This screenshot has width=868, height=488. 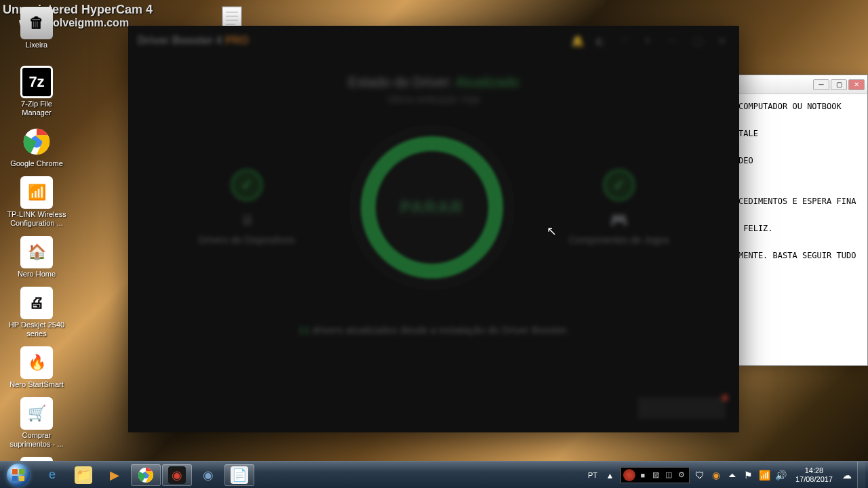 What do you see at coordinates (177, 475) in the screenshot?
I see `taskbar-driverbooster: ◉` at bounding box center [177, 475].